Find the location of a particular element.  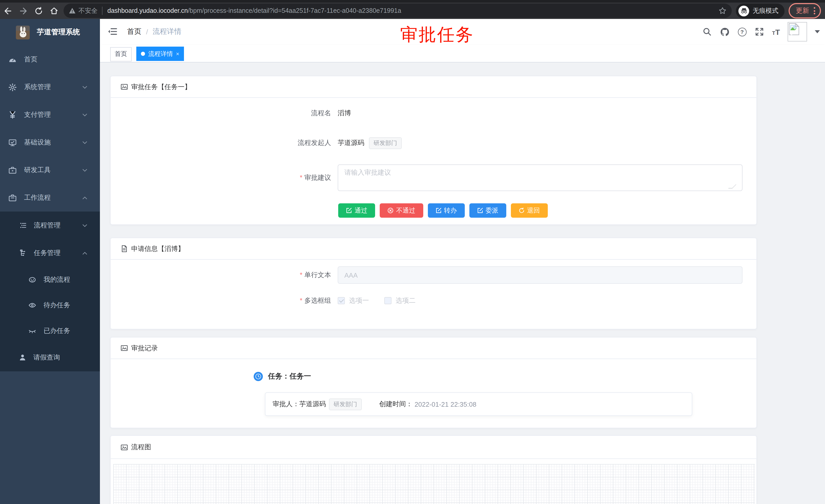

apply-card-title: 申请信息【滔博】 is located at coordinates (158, 249).